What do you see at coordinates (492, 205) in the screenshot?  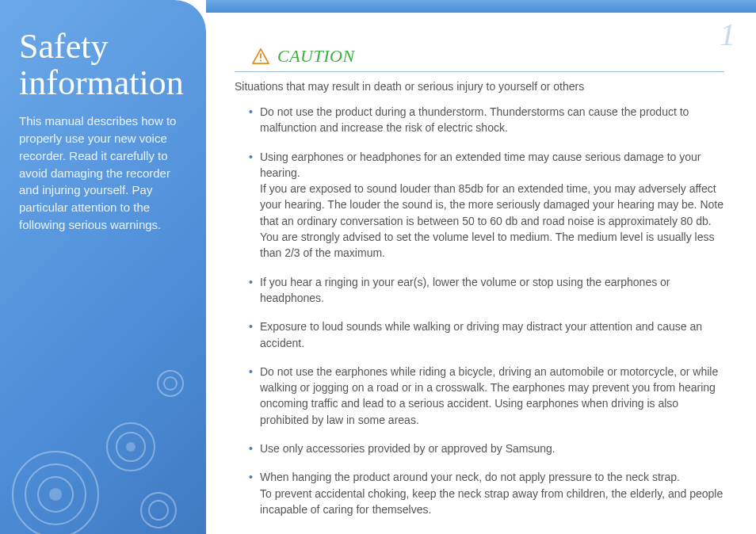 I see `caution-item: Using earphones or headphones for an ext…` at bounding box center [492, 205].